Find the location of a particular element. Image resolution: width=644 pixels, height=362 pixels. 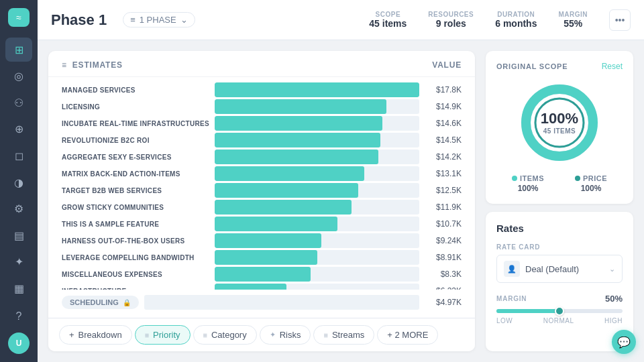

bar-label: MATRIX BACK-END ACTION-ITEMS is located at coordinates (136, 174).